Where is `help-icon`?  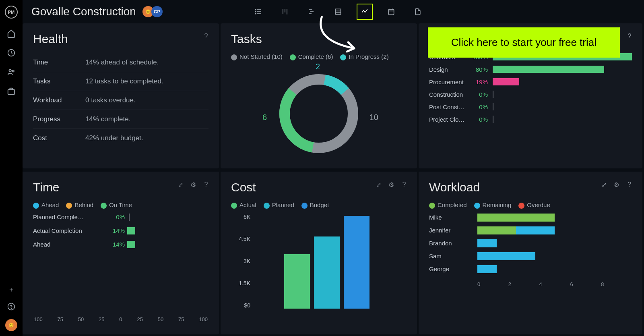 help-icon is located at coordinates (11, 307).